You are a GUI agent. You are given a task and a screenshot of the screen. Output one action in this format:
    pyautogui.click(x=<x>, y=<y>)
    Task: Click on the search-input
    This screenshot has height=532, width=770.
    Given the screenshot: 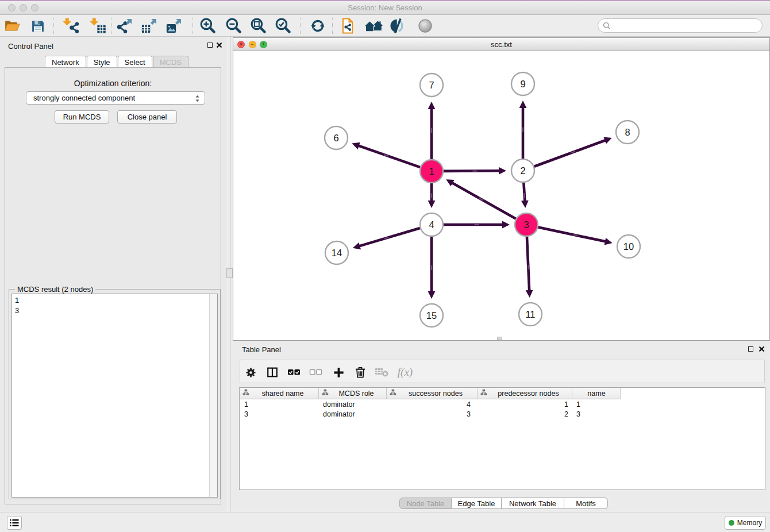 What is the action you would take?
    pyautogui.click(x=680, y=25)
    